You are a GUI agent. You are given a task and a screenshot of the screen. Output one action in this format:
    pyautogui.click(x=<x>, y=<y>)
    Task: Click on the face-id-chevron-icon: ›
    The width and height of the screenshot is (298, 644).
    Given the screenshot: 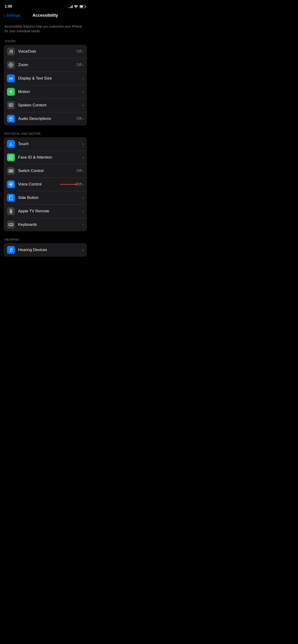 What is the action you would take?
    pyautogui.click(x=83, y=158)
    